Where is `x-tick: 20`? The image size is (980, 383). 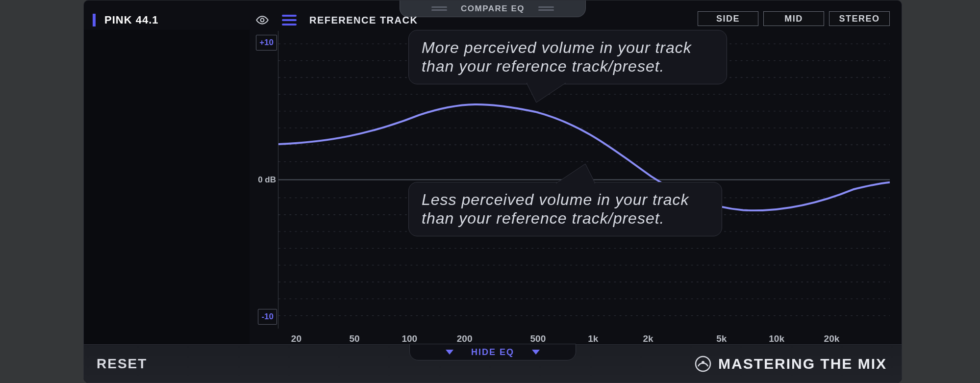
x-tick: 20 is located at coordinates (296, 339).